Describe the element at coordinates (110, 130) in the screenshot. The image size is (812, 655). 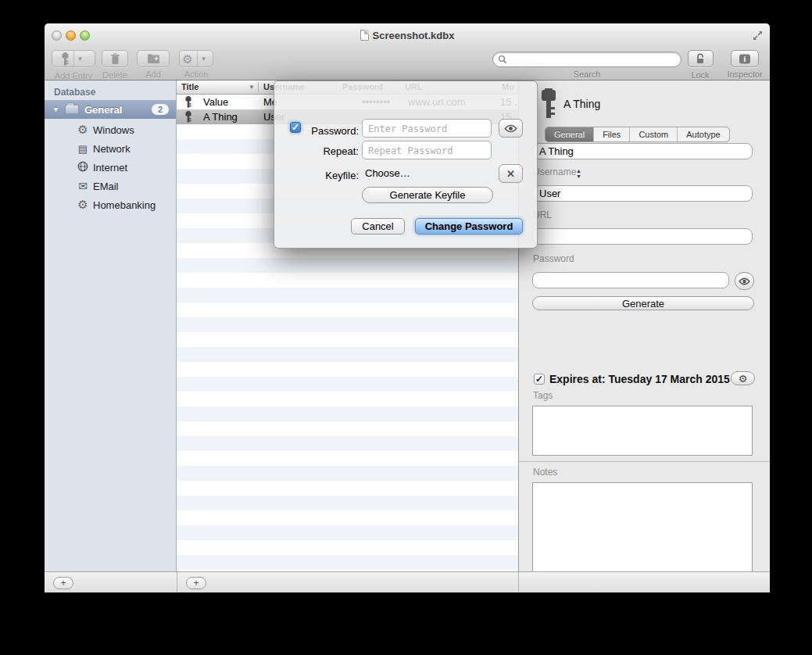
I see `sidebar-item-windows: ⚙Windows` at that location.